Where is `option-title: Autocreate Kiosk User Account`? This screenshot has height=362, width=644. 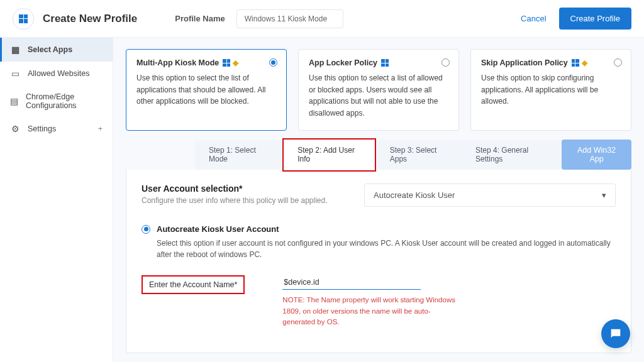 option-title: Autocreate Kiosk User Account is located at coordinates (218, 229).